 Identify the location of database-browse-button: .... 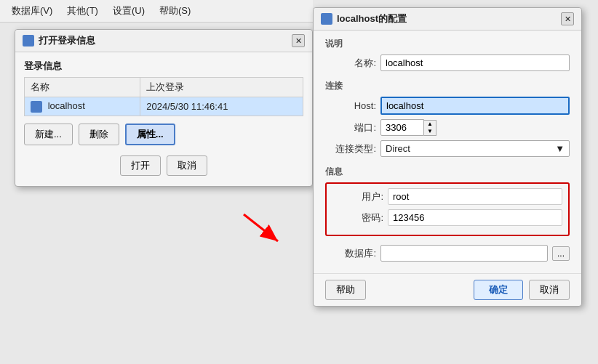
(561, 254).